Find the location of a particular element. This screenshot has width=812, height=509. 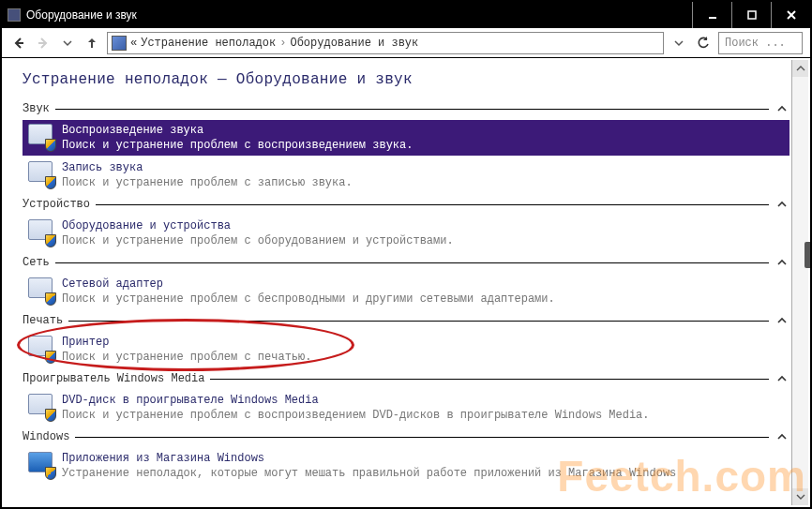

item-title: Сетевой адаптер is located at coordinates (308, 284).